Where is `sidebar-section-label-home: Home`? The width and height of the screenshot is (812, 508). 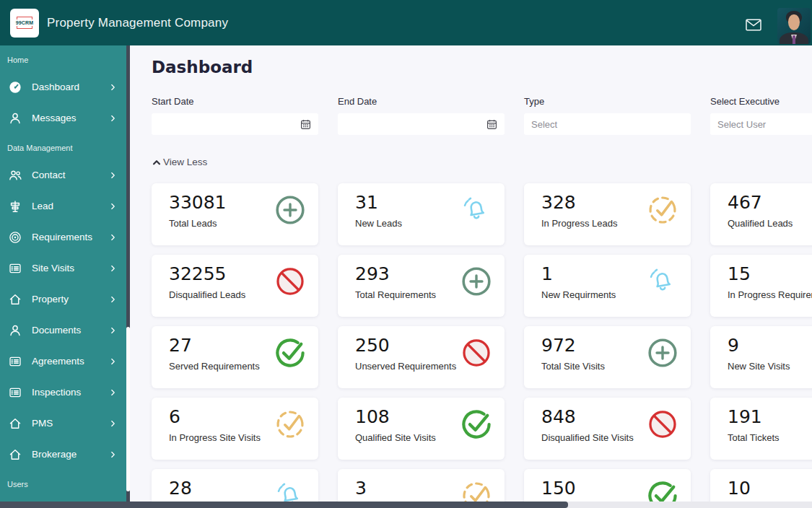
sidebar-section-label-home: Home is located at coordinates (64, 58).